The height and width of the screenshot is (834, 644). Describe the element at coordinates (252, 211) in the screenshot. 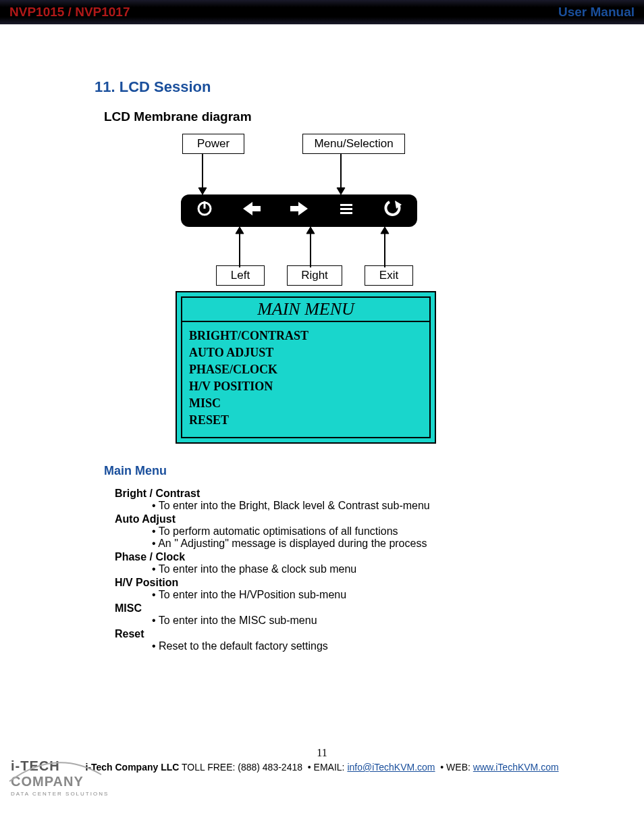

I see `left-arrow-icon` at that location.